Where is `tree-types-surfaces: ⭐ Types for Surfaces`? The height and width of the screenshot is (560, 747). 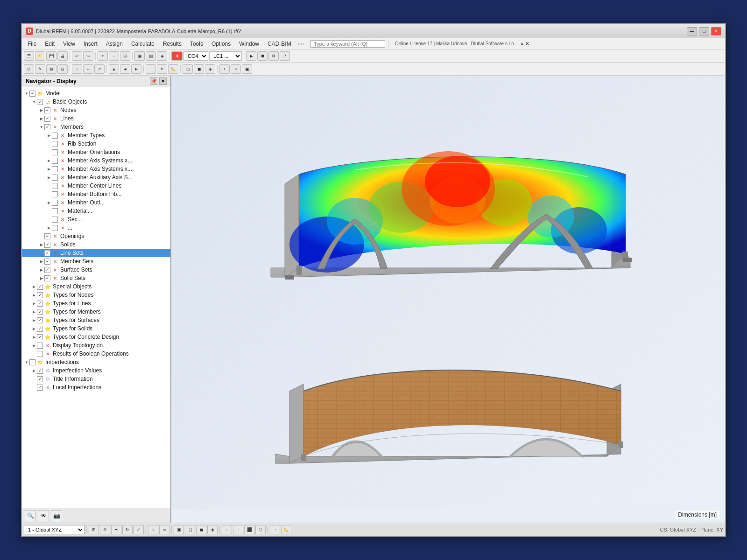 tree-types-surfaces: ⭐ Types for Surfaces is located at coordinates (96, 320).